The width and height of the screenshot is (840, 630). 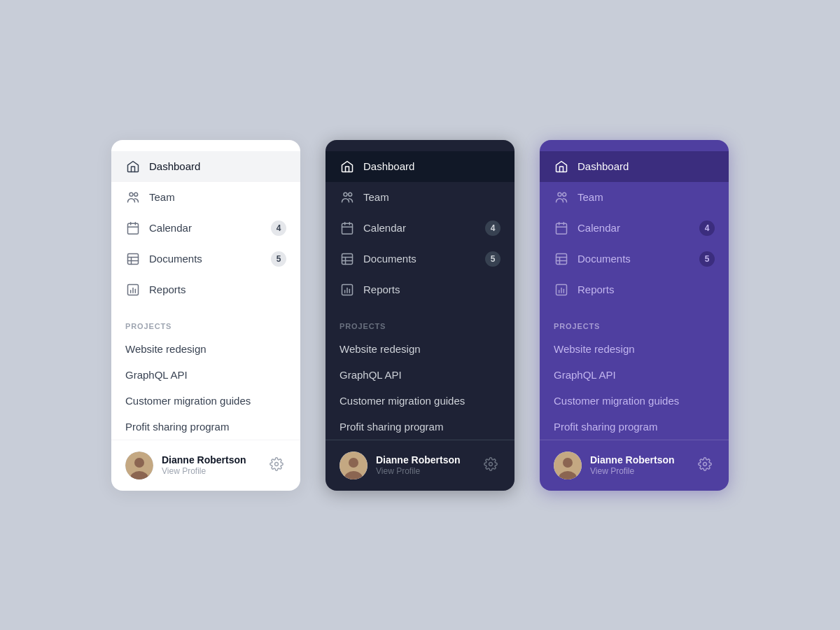 What do you see at coordinates (420, 167) in the screenshot?
I see `nav-item-dashboard-dark: Dashboard` at bounding box center [420, 167].